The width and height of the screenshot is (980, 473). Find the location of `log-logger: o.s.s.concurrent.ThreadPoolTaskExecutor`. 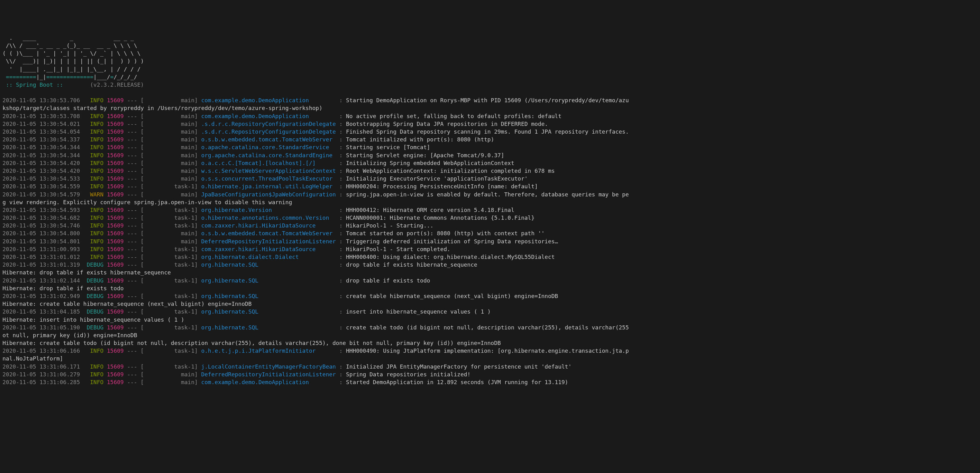

log-logger: o.s.s.concurrent.ThreadPoolTaskExecutor is located at coordinates (268, 179).